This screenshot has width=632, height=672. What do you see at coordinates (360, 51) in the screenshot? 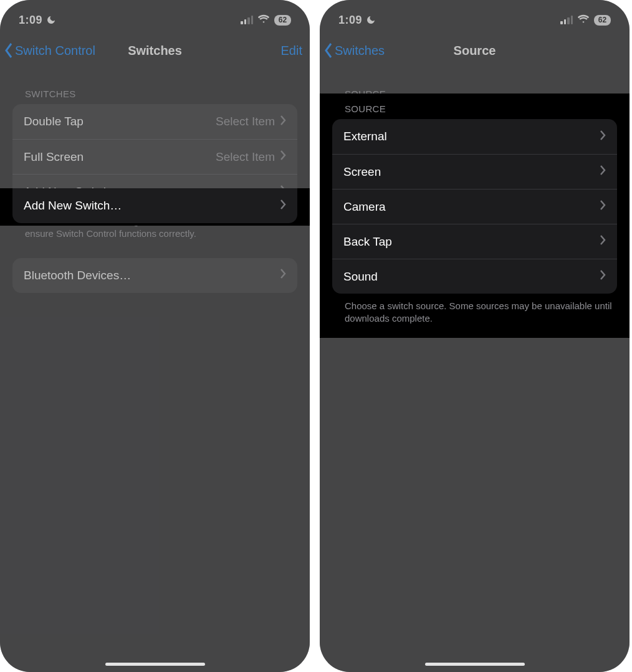
I see `back-label: Switches` at bounding box center [360, 51].